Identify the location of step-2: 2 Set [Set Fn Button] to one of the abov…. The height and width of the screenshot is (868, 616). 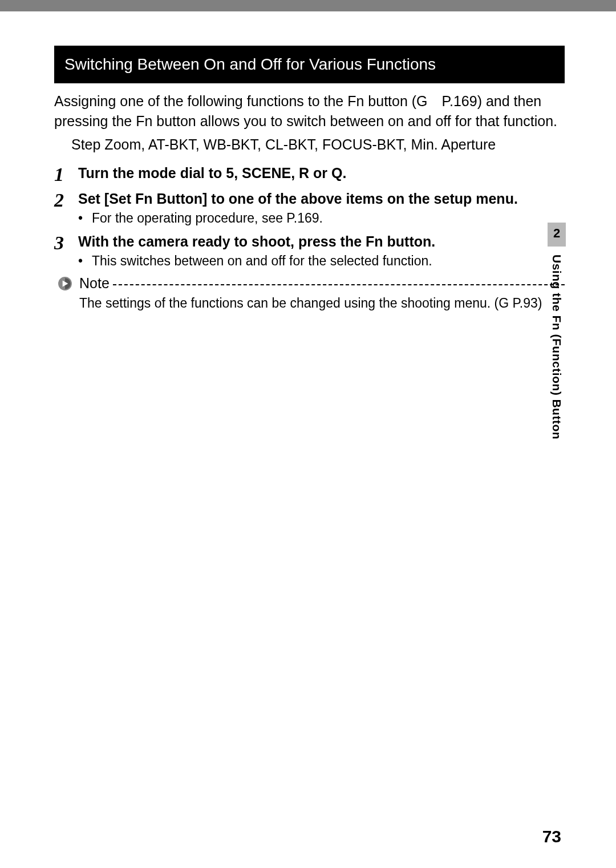
(309, 209).